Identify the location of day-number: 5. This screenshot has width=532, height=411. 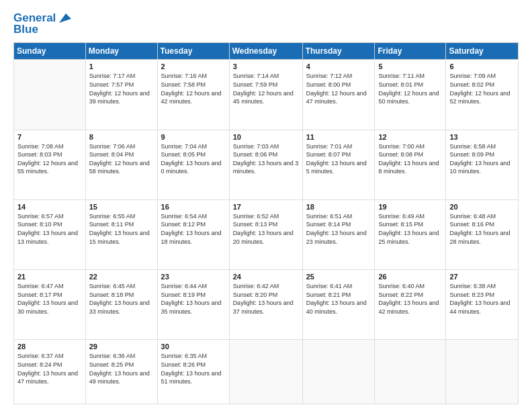
(410, 66).